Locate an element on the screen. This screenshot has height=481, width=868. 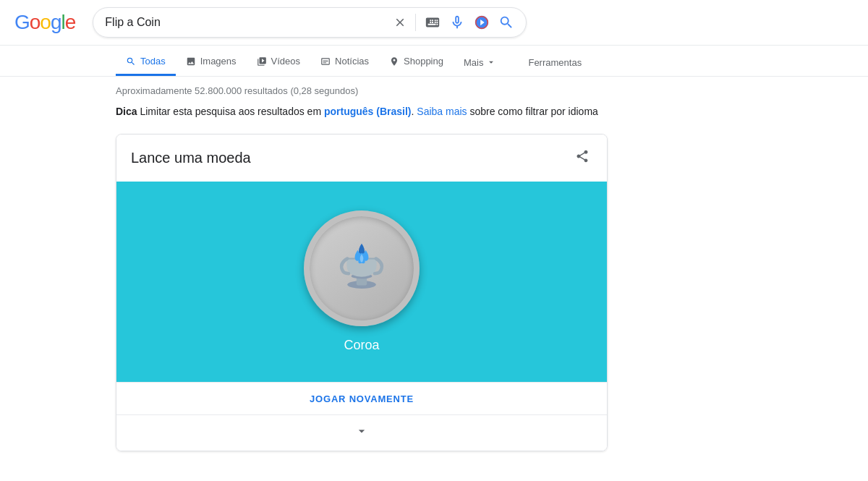
feedback-bar: Feedback is located at coordinates (434, 479).